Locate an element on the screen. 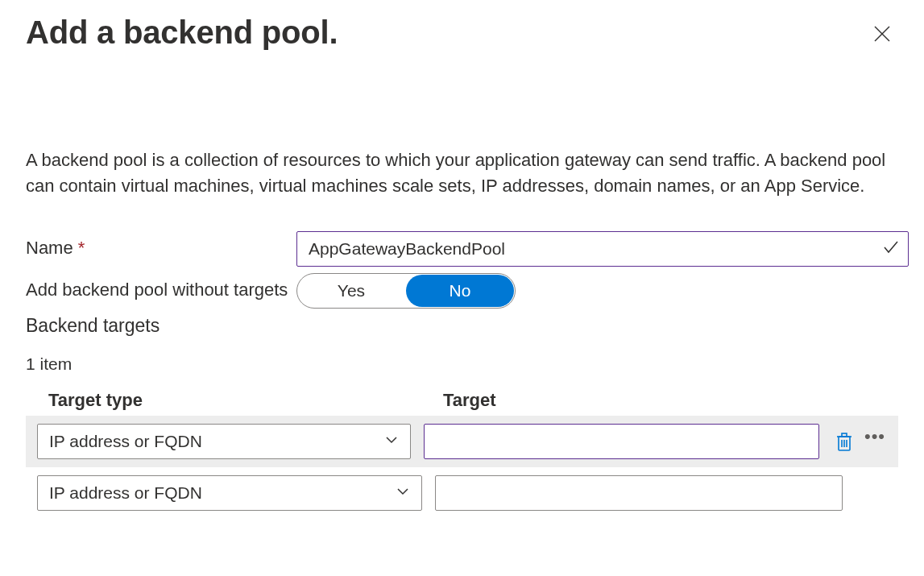  required-indicator: * is located at coordinates (82, 248).